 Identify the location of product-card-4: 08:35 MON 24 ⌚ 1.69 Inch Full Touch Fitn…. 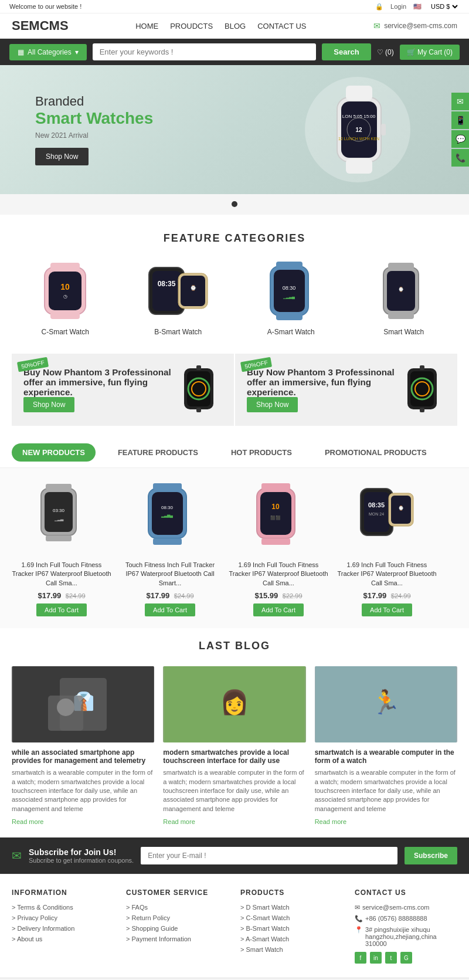
(387, 548).